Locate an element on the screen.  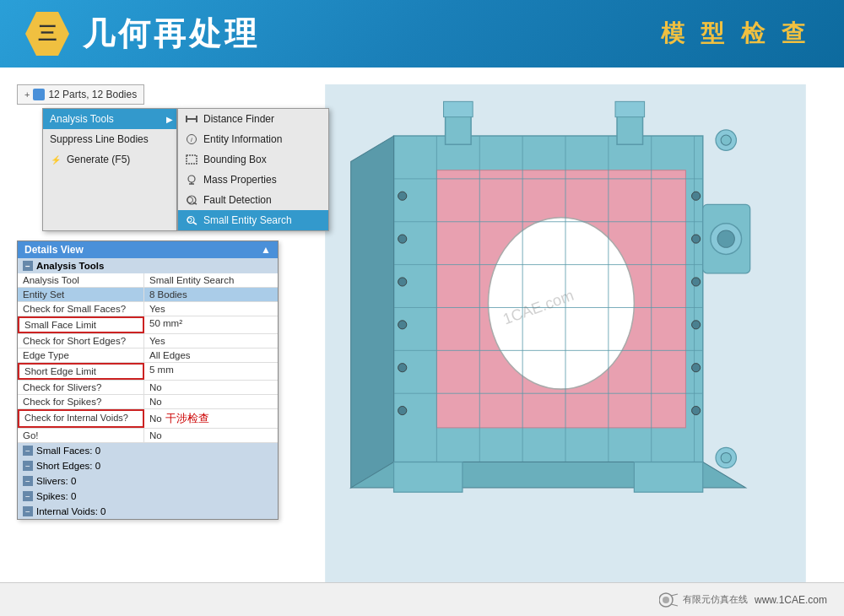
details-label-small-face-limit: Small Face Limit is located at coordinates (81, 325).